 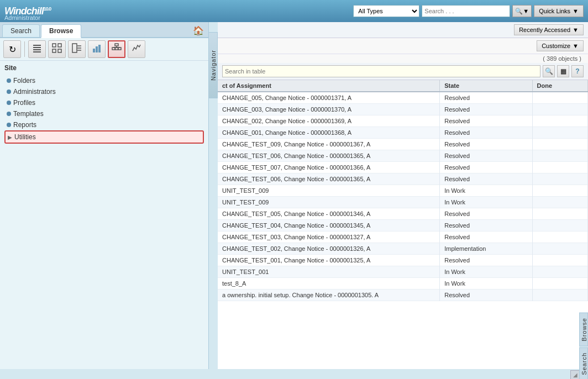 I want to click on table-search-button: 🔍, so click(x=549, y=71).